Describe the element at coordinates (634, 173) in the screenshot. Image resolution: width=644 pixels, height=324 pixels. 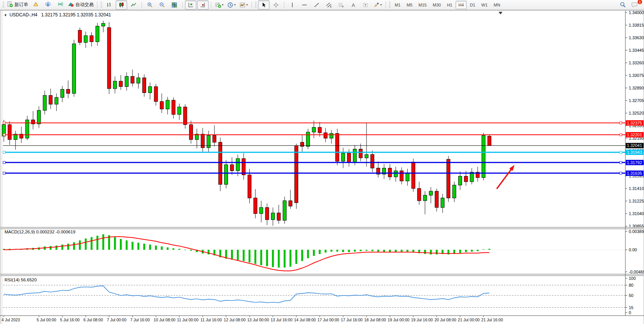
I see `price-tag-label: 1.31635` at that location.